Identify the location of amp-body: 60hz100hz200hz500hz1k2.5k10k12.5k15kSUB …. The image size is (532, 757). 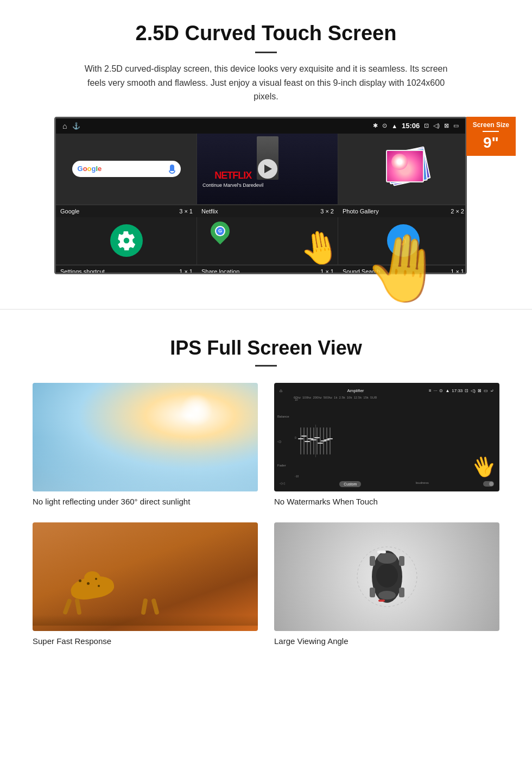
(387, 438).